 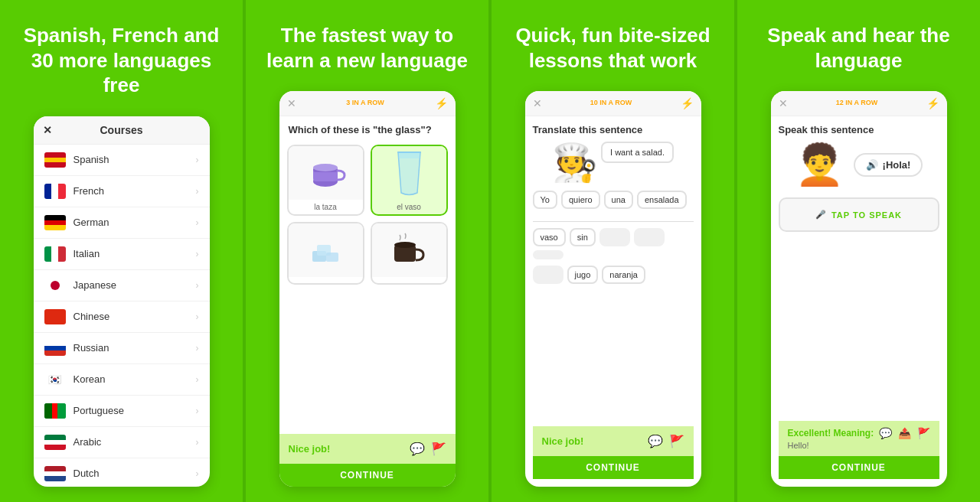 I want to click on word-chip: Yo, so click(x=545, y=200).